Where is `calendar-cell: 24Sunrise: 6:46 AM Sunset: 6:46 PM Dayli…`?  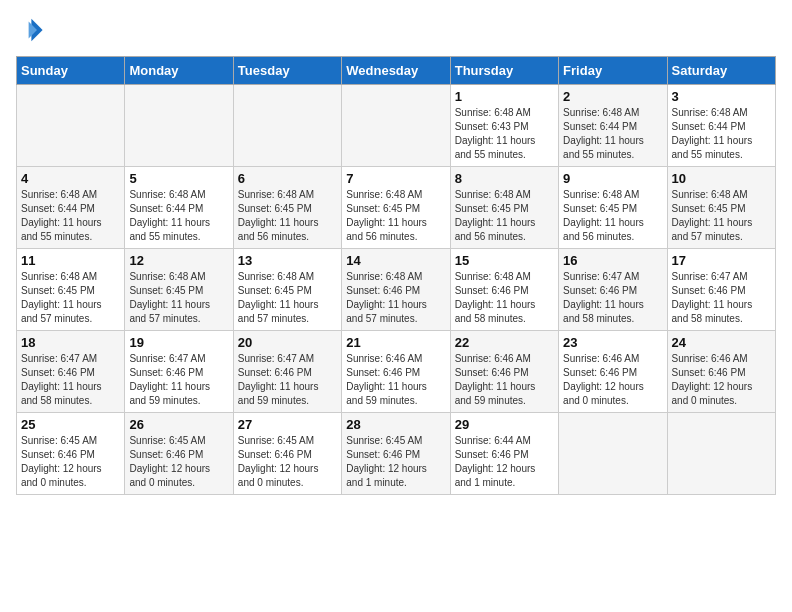
calendar-cell: 24Sunrise: 6:46 AM Sunset: 6:46 PM Dayli… is located at coordinates (721, 372).